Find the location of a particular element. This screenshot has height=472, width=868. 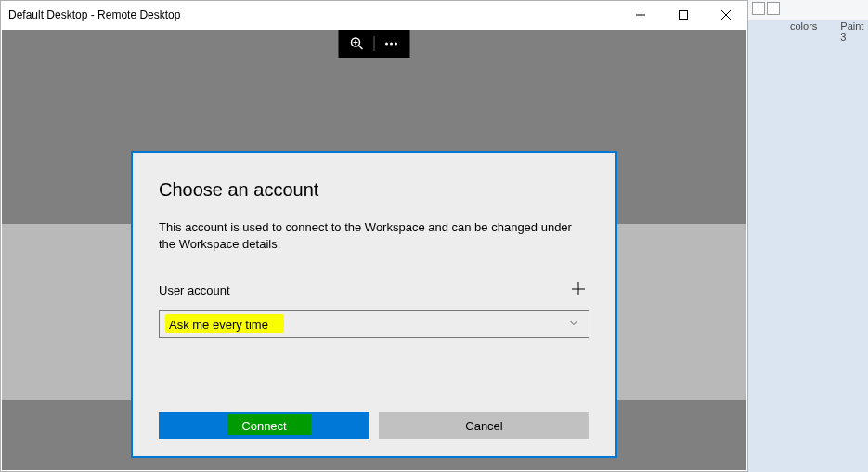

close-icon is located at coordinates (726, 15).